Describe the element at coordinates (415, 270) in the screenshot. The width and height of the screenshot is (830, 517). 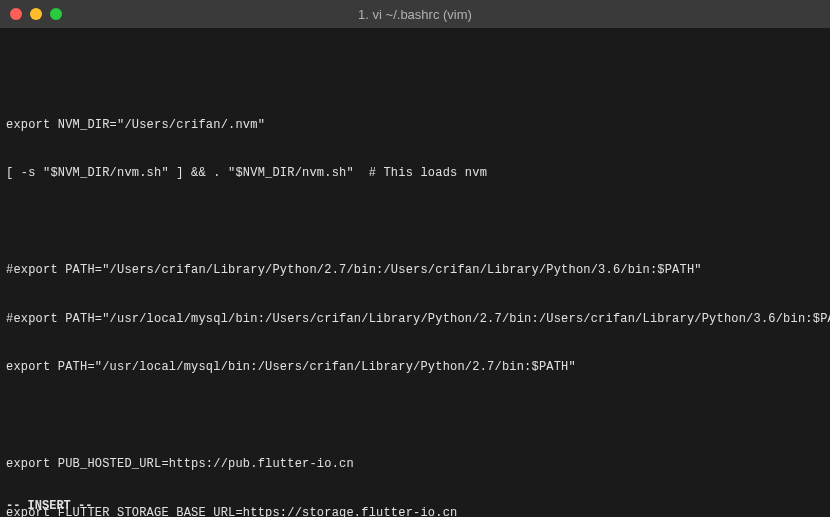
I see `code-line: #export PATH="/Users/crifan/Library/Pyth…` at that location.